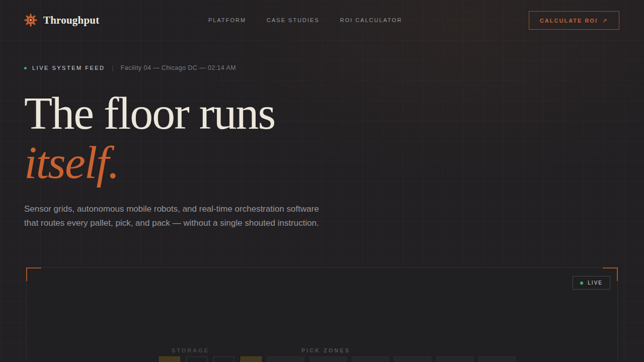 Image resolution: width=644 pixels, height=362 pixels. Describe the element at coordinates (569, 21) in the screenshot. I see `cta-label: CALCULATE ROI` at that location.